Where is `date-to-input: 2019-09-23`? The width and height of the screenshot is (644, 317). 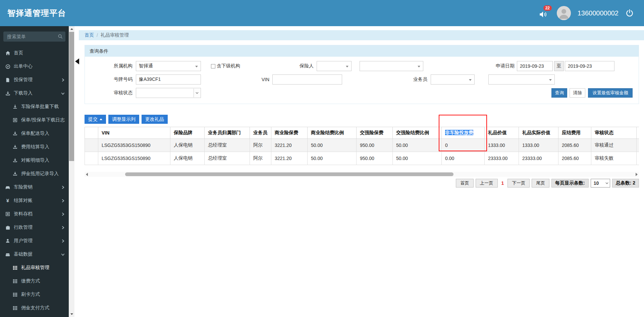 date-to-input: 2019-09-23 is located at coordinates (590, 66).